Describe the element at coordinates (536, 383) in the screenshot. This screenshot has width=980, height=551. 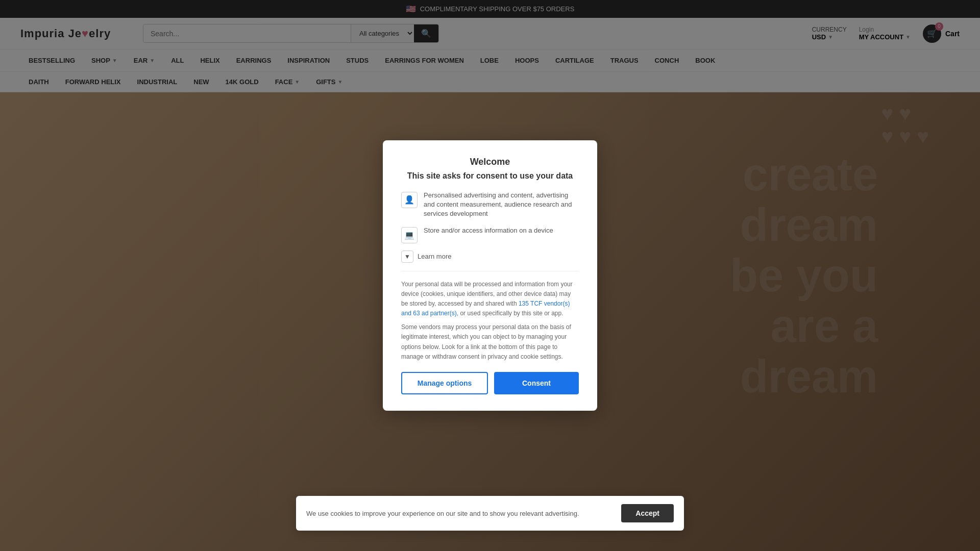
I see `consent-button: Consent` at that location.